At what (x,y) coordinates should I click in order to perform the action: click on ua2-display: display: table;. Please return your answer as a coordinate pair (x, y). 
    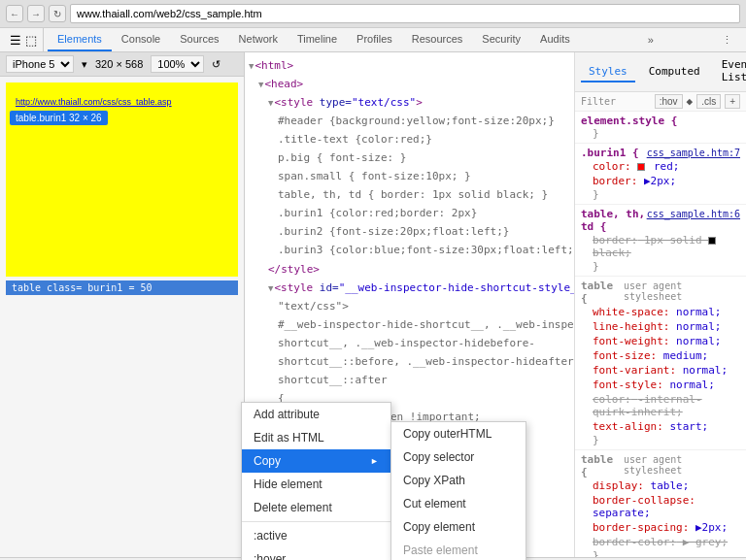
    Looking at the image, I should click on (661, 485).